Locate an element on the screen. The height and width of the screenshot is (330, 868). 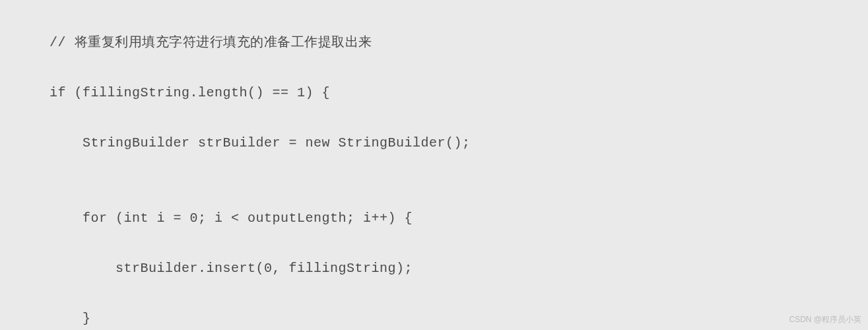
code-line: for (int i = 0; i < outputLength; i++) { is located at coordinates (459, 218).